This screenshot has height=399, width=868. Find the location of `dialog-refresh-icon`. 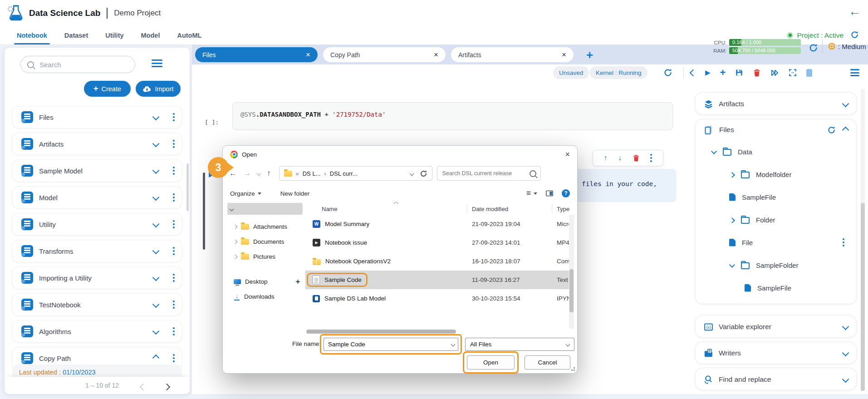

dialog-refresh-icon is located at coordinates (424, 173).